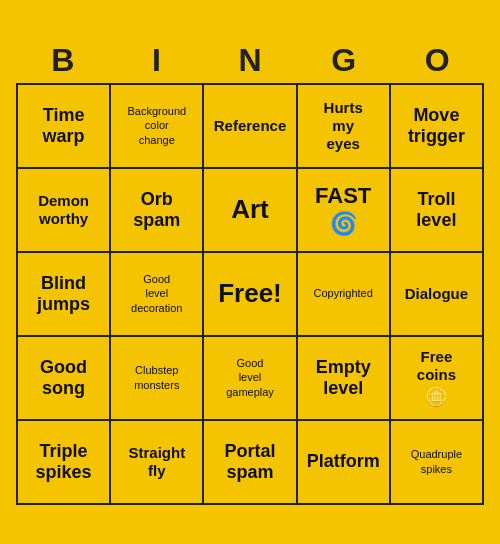  What do you see at coordinates (436, 126) in the screenshot?
I see `cell-label: Movetrigger` at bounding box center [436, 126].